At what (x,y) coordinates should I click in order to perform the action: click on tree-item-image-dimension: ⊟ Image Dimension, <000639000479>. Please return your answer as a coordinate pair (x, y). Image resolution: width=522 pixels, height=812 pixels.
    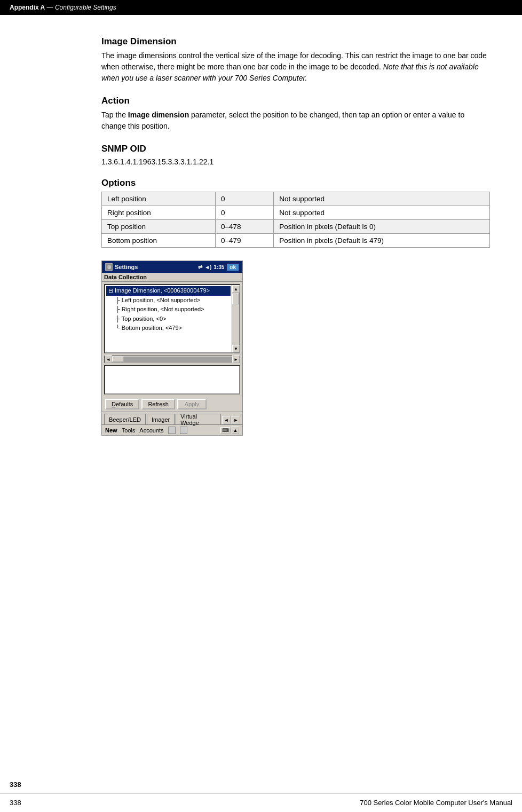
    Looking at the image, I should click on (169, 291).